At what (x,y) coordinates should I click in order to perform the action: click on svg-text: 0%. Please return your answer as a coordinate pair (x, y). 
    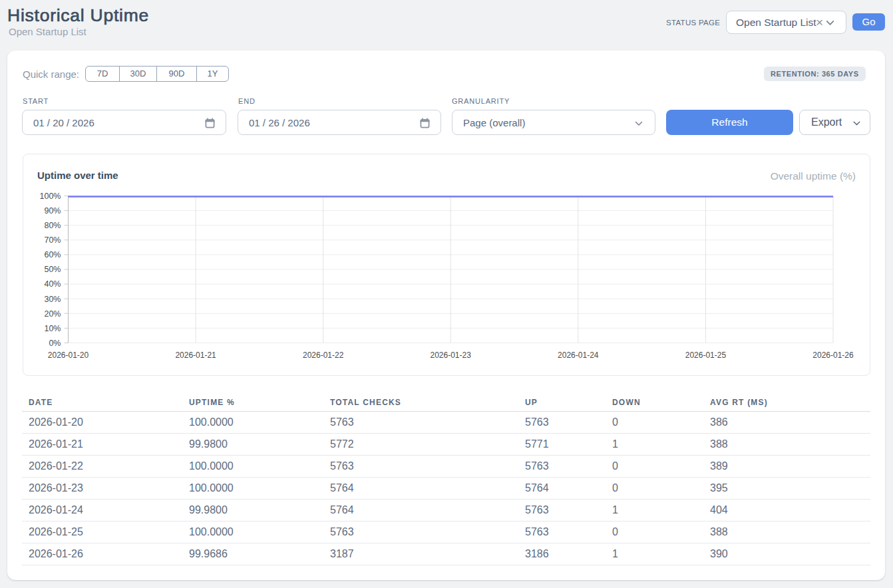
    Looking at the image, I should click on (55, 343).